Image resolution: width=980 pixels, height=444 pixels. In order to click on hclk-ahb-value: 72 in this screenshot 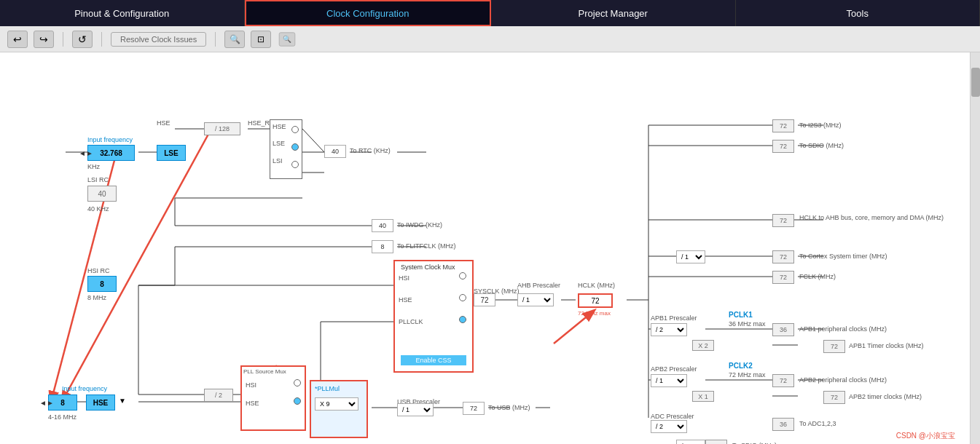, I will do `click(783, 221)`.